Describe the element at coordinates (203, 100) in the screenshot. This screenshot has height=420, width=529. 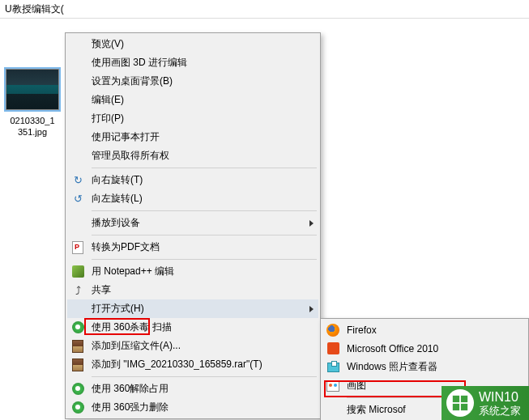
I see `menu-label: 编辑(E)` at that location.